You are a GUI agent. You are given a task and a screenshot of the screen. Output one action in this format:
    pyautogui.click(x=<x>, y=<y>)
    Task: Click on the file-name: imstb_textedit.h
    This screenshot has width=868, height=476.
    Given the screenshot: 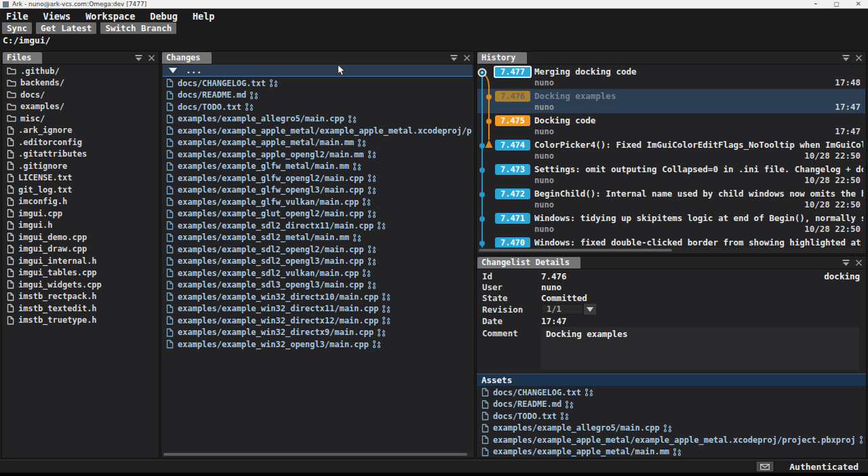 What is the action you would take?
    pyautogui.click(x=58, y=309)
    